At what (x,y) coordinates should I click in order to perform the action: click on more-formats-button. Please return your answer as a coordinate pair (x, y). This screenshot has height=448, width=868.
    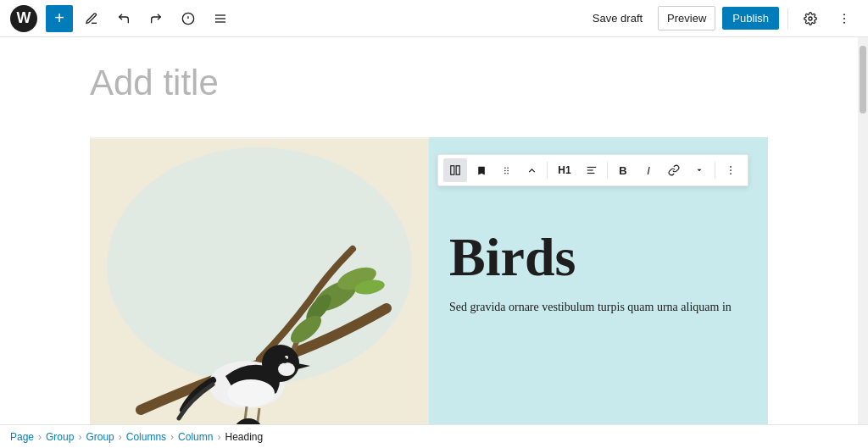
    Looking at the image, I should click on (699, 170).